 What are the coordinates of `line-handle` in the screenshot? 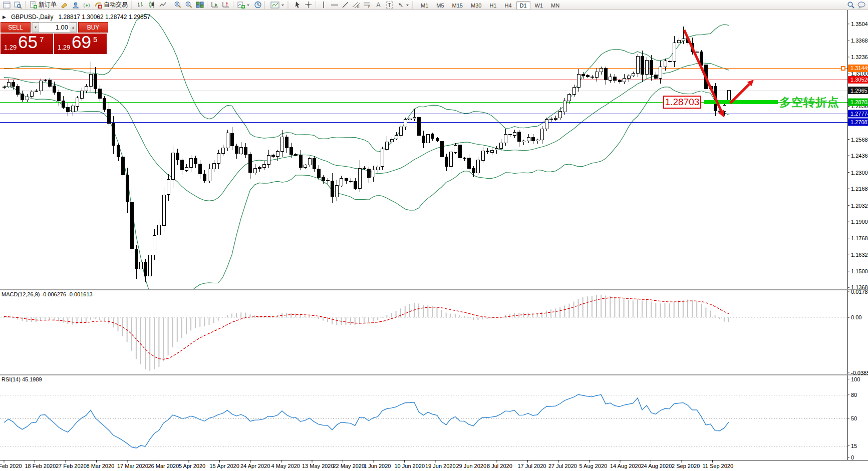 It's located at (843, 68).